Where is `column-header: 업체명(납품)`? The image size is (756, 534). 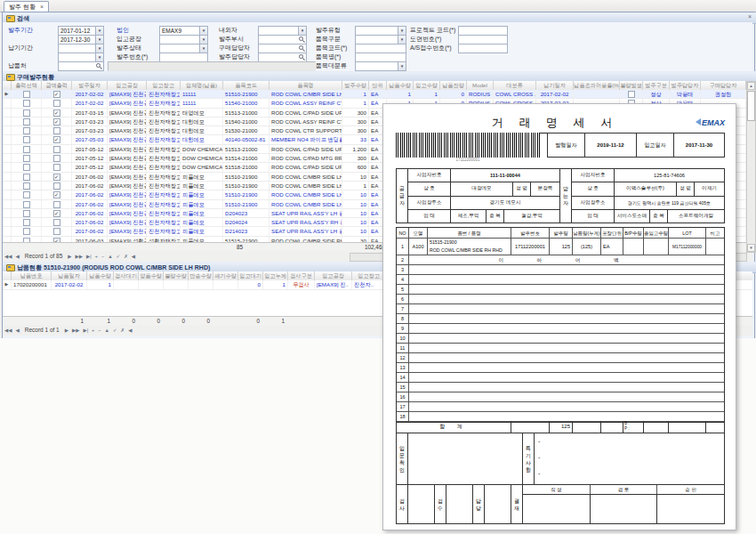 column-header: 업체명(납품) is located at coordinates (202, 85).